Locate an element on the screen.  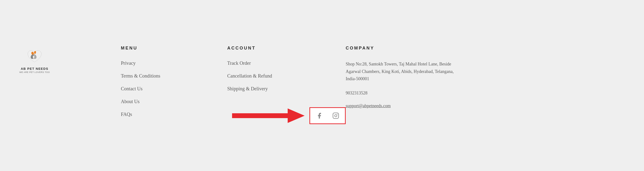
menu-item-faqs: FAQs is located at coordinates (174, 114).